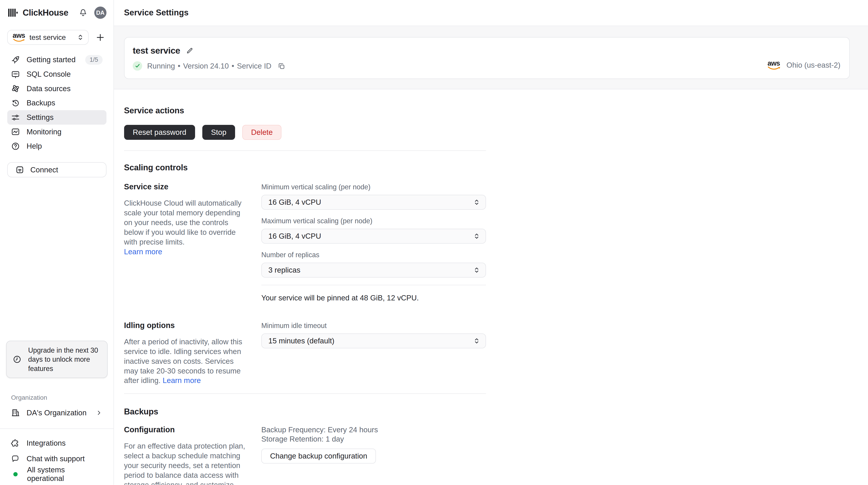 The height and width of the screenshot is (485, 868). I want to click on sidebar: ClickHouse DA aws test service, so click(57, 242).